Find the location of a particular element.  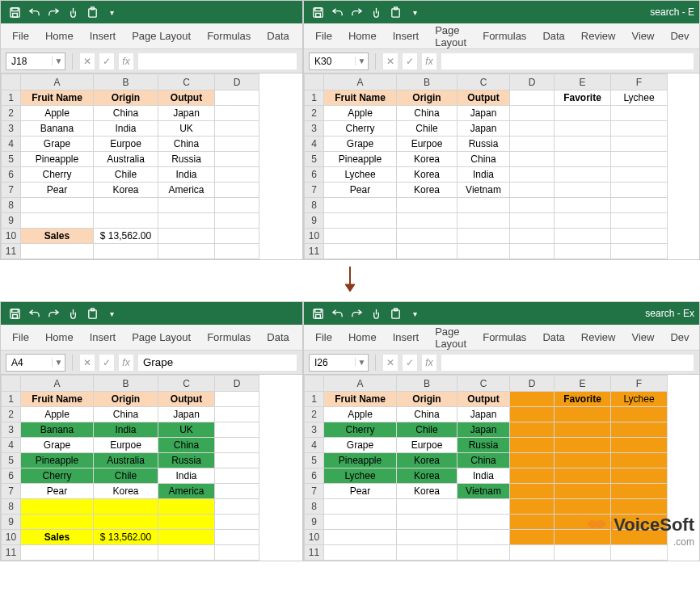

cell-D11 is located at coordinates (532, 252).